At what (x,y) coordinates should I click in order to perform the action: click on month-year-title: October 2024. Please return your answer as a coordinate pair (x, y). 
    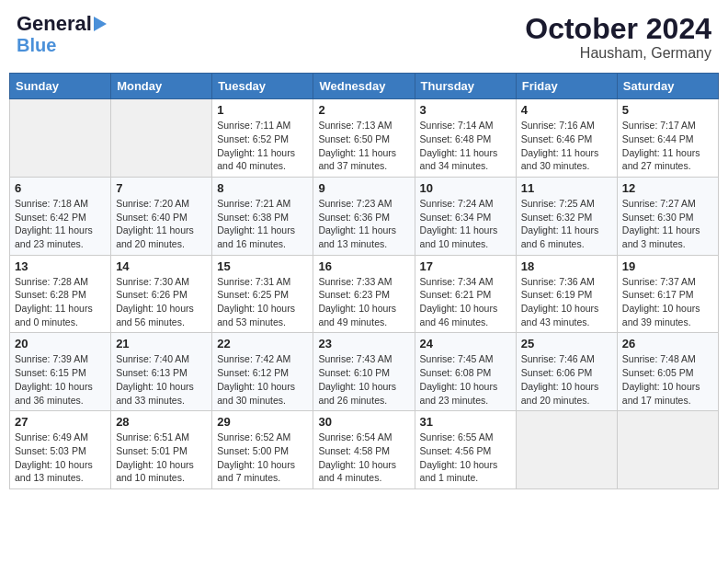
    Looking at the image, I should click on (618, 29).